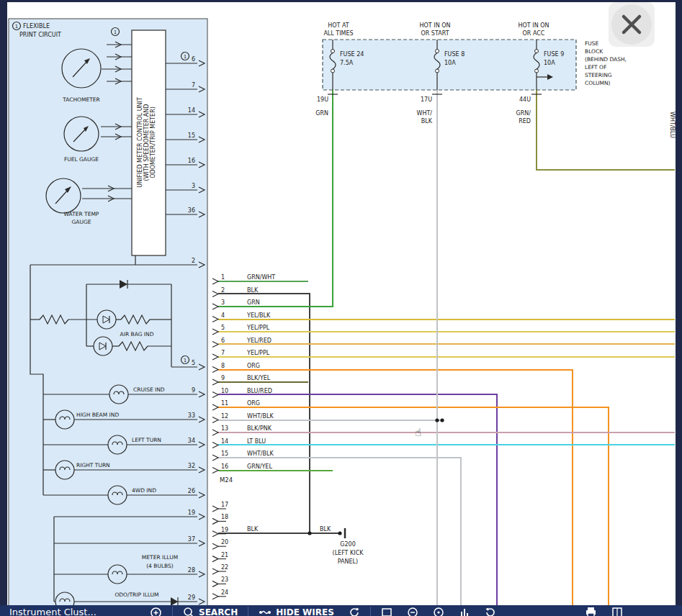  I want to click on fit-view-button, so click(387, 612).